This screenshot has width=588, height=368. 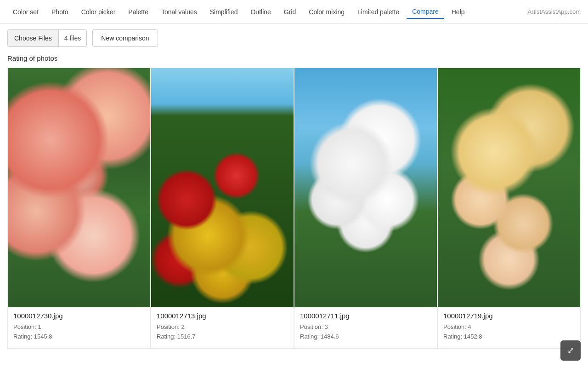 What do you see at coordinates (294, 12) in the screenshot?
I see `navbar: Color setPhotoColor pickerPaletteTonal v…` at bounding box center [294, 12].